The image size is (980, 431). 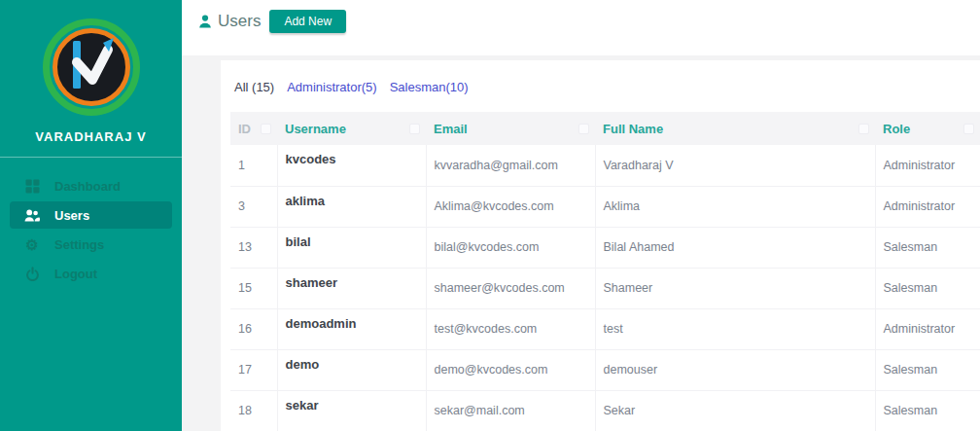 What do you see at coordinates (80, 245) in the screenshot?
I see `sidebar-item-label: Settings` at bounding box center [80, 245].